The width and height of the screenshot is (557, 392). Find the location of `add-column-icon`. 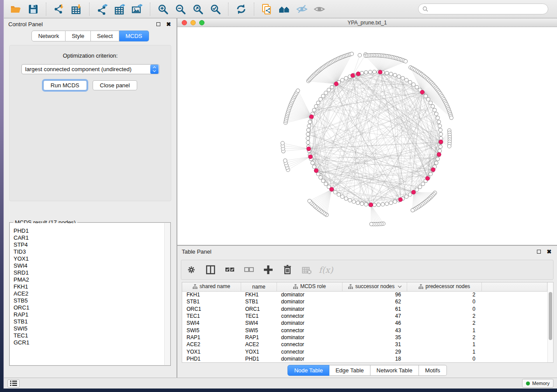

add-column-icon is located at coordinates (268, 270).